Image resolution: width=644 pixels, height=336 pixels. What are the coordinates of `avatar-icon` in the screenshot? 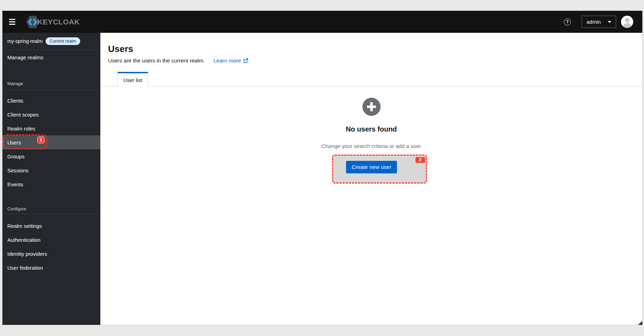 It's located at (627, 20).